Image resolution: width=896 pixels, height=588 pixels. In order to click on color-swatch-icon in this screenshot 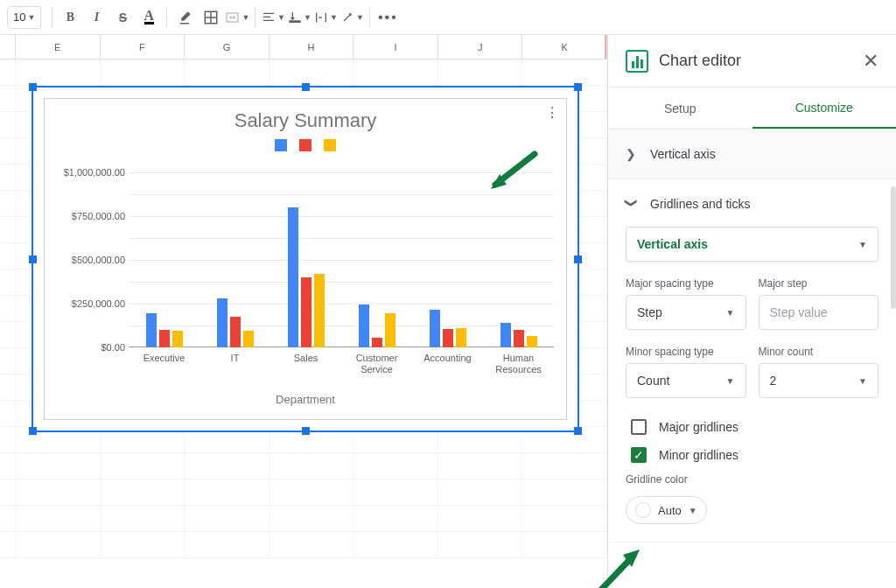, I will do `click(643, 510)`.